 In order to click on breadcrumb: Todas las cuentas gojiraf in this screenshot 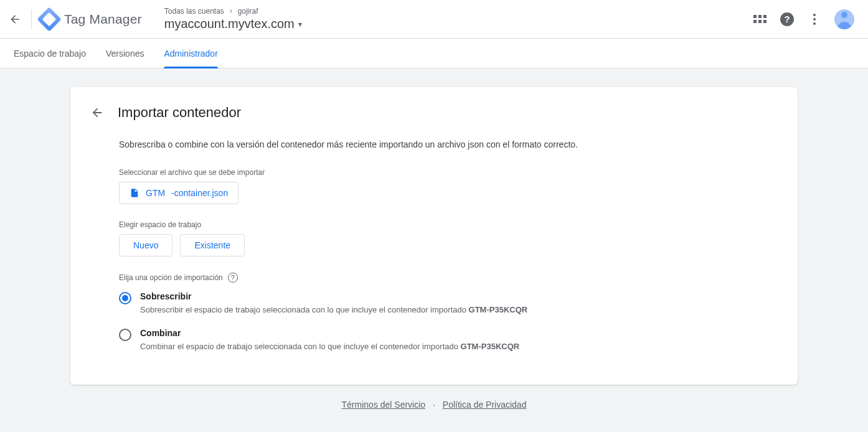, I will do `click(233, 11)`.